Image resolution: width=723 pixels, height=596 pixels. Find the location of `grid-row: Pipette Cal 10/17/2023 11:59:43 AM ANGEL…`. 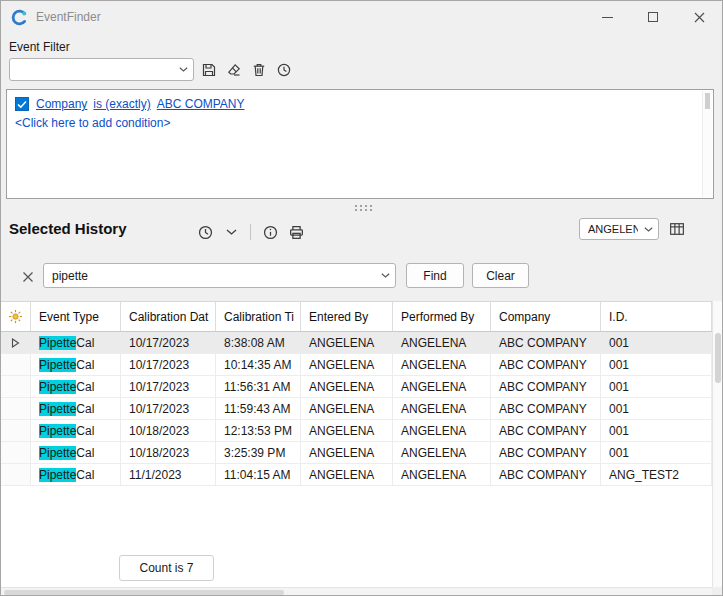

grid-row: Pipette Cal 10/17/2023 11:59:43 AM ANGEL… is located at coordinates (356, 409).